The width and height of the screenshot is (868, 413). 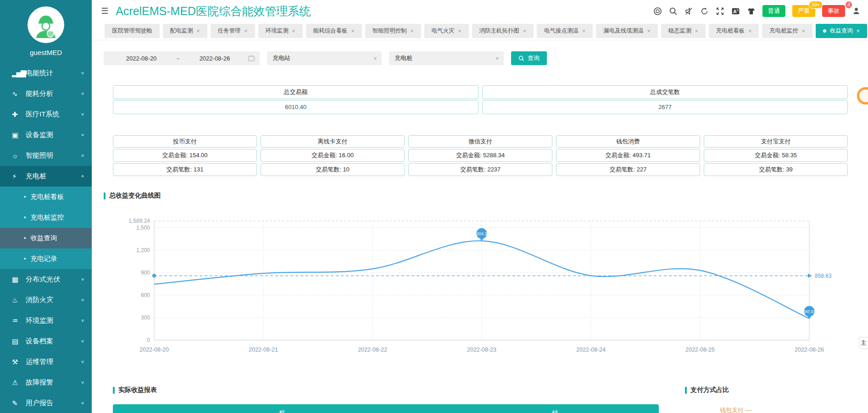 What do you see at coordinates (863, 343) in the screenshot?
I see `side-drawer-handle: 主` at bounding box center [863, 343].